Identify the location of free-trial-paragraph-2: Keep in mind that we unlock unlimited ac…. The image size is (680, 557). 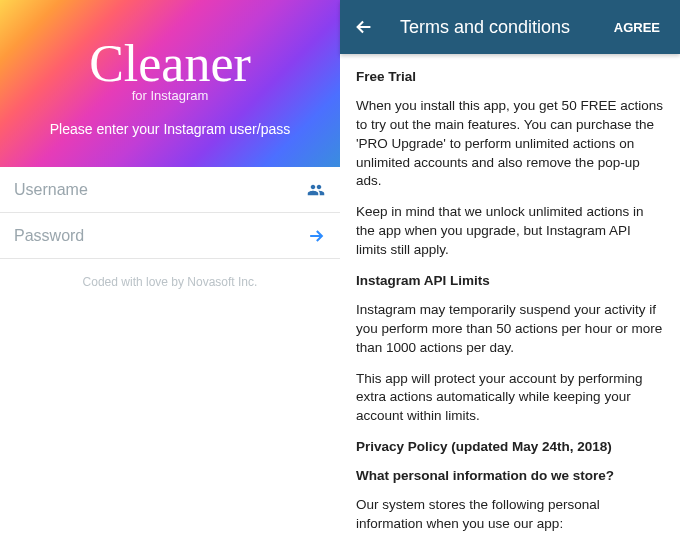
(510, 232).